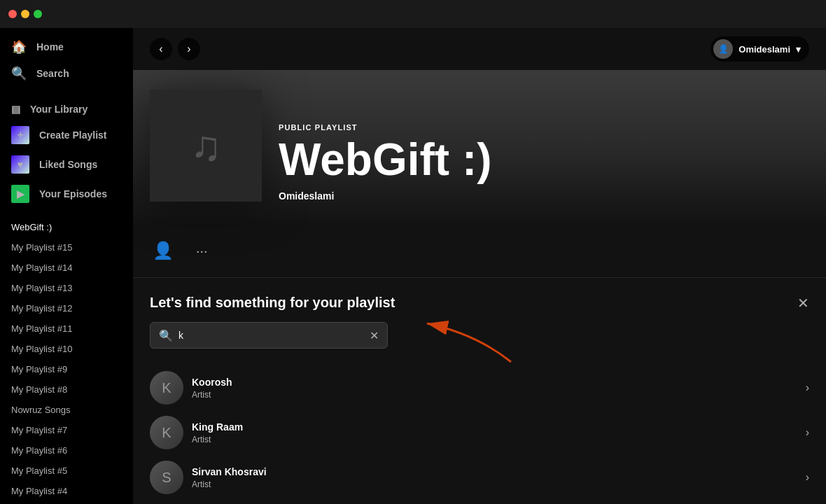 Image resolution: width=826 pixels, height=504 pixels. Describe the element at coordinates (66, 359) in the screenshot. I see `playlist-list: WebGift :) My Playlist #15 My Playlist #…` at that location.